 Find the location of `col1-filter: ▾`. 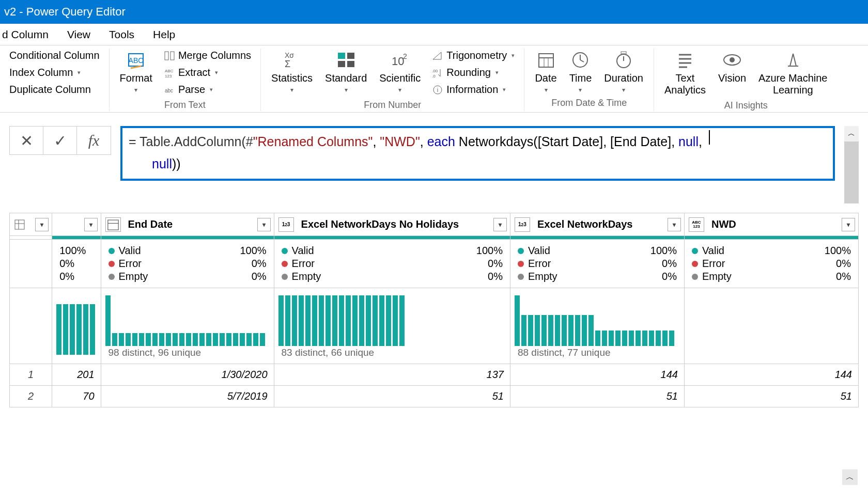

col1-filter: ▾ is located at coordinates (264, 225).